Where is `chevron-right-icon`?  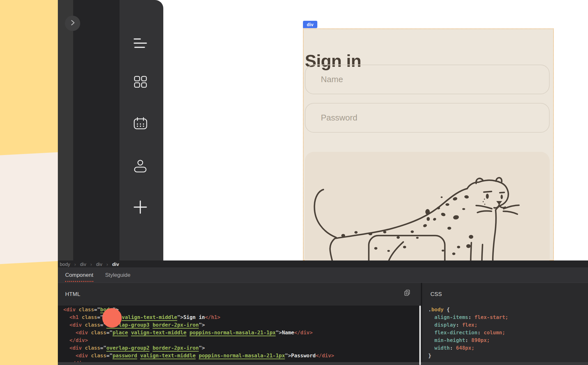
chevron-right-icon is located at coordinates (73, 23).